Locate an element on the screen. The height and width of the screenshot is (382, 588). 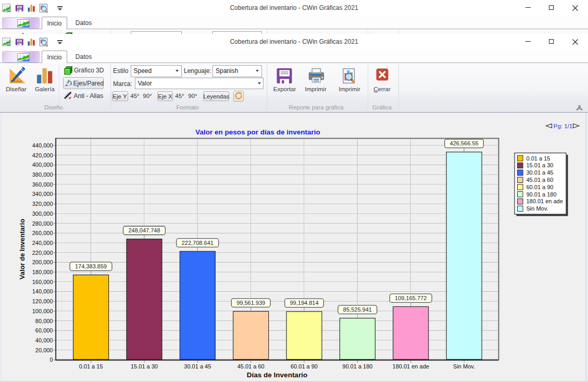
svg-text: 40,000 is located at coordinates (44, 340).